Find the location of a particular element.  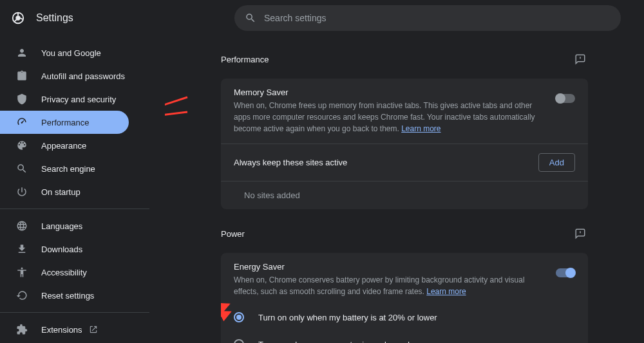

add-site-button: Add is located at coordinates (556, 162).